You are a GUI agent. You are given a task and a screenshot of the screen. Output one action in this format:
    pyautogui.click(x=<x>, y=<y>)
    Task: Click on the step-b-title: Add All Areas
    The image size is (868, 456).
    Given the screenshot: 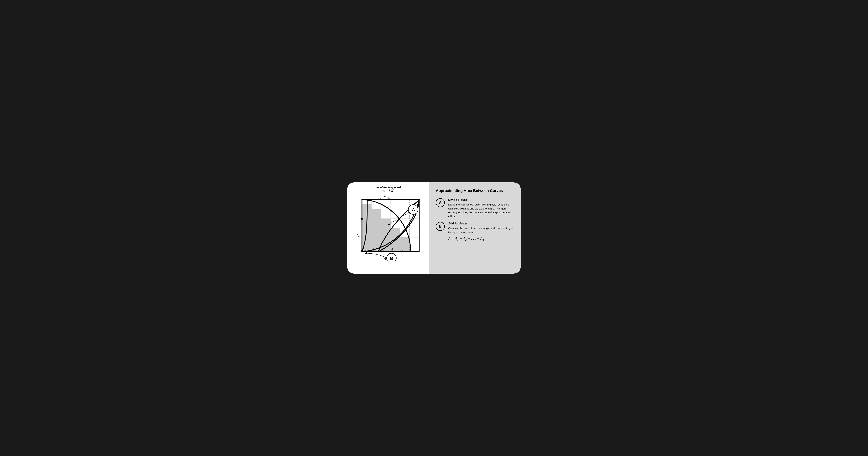 What is the action you would take?
    pyautogui.click(x=481, y=224)
    